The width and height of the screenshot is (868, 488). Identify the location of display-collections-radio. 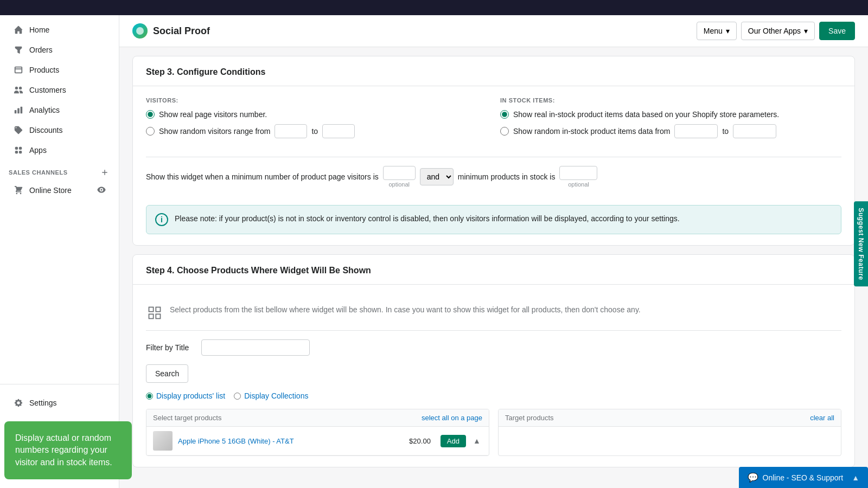
(238, 396).